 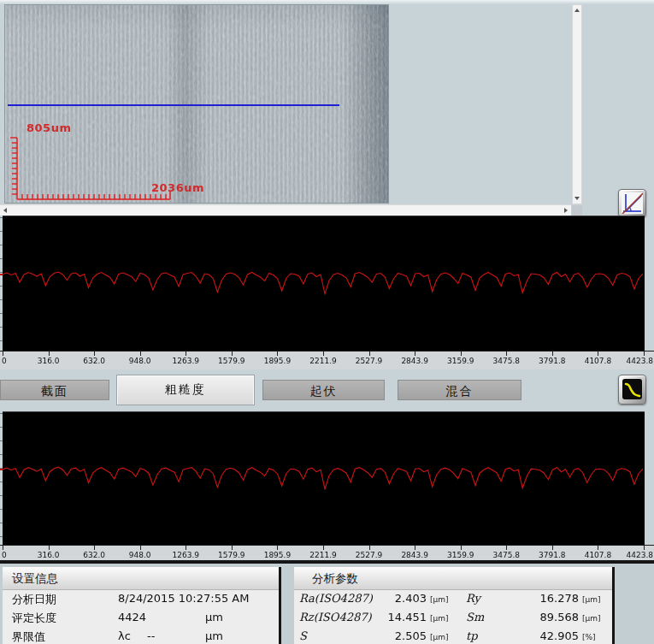 I want to click on horizontal-scrollbar, so click(x=286, y=210).